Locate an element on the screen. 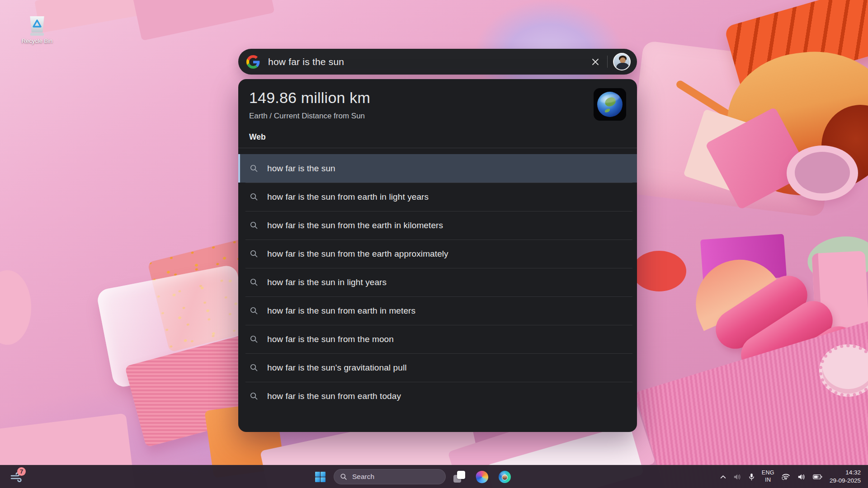 The image size is (868, 488). windows-logo-icon is located at coordinates (320, 477).